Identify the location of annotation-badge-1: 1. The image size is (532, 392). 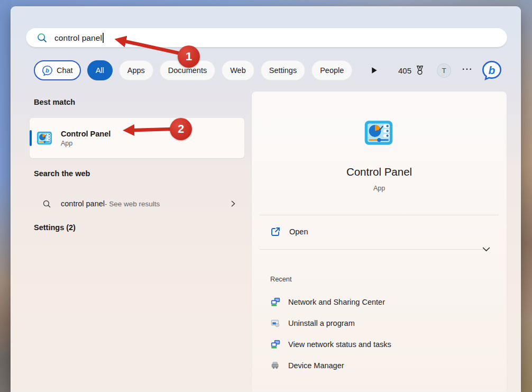
(189, 57).